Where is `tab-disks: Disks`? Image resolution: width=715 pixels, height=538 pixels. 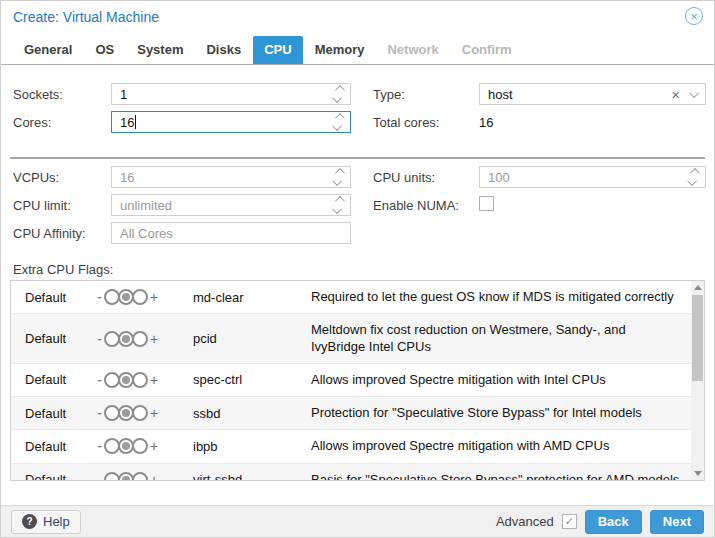
tab-disks: Disks is located at coordinates (224, 50).